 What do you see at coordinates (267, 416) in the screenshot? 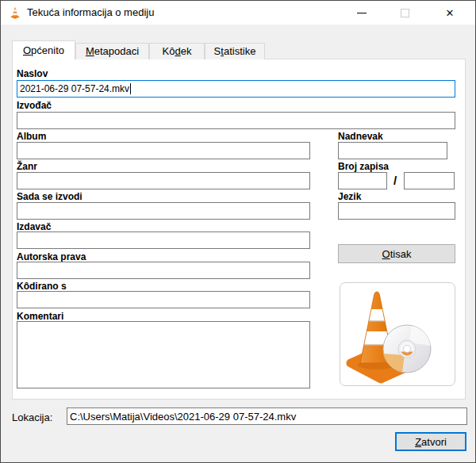
I see `lokacija-input` at bounding box center [267, 416].